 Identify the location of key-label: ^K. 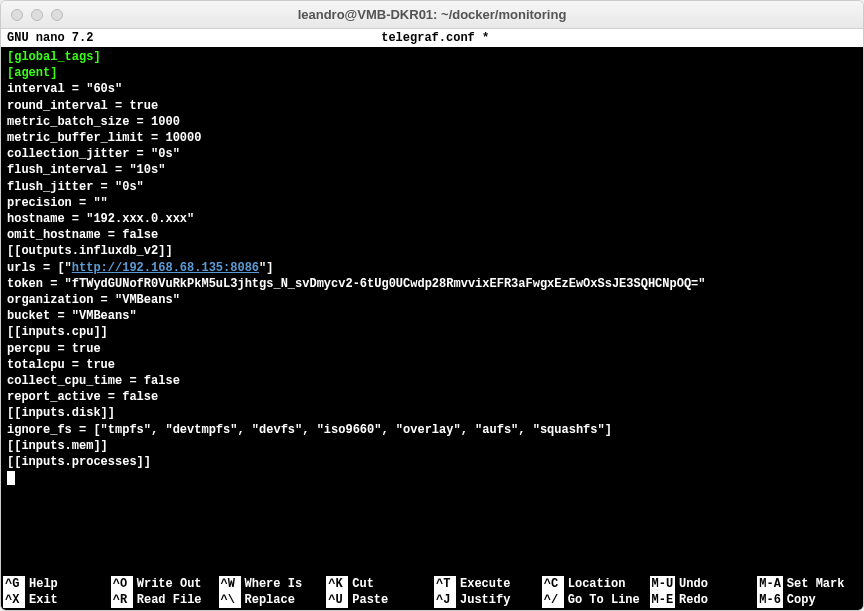
(337, 584).